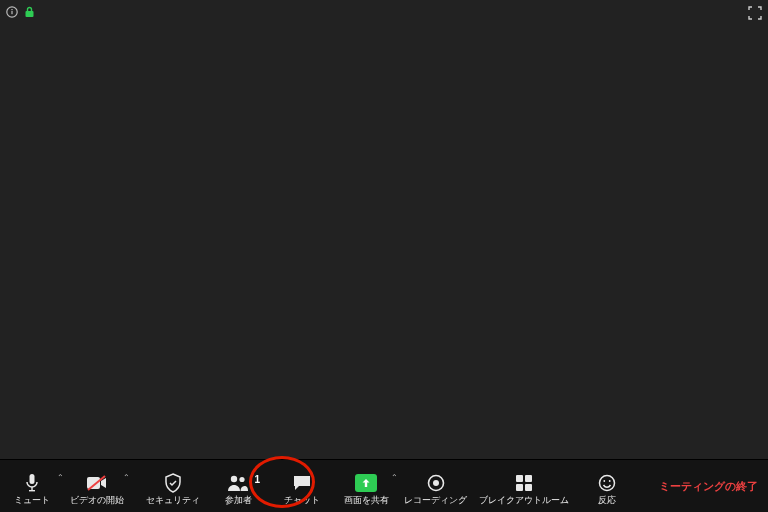 This screenshot has height=512, width=768. Describe the element at coordinates (173, 483) in the screenshot. I see `shield-icon` at that location.